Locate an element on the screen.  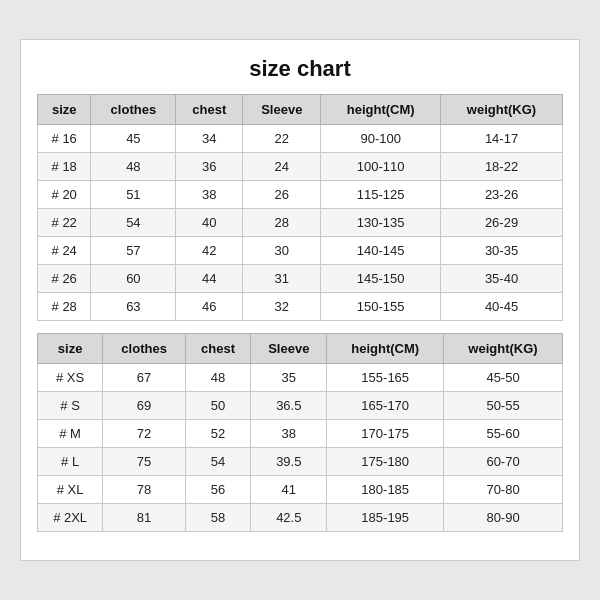
table-cell: 22 is located at coordinates (282, 139).